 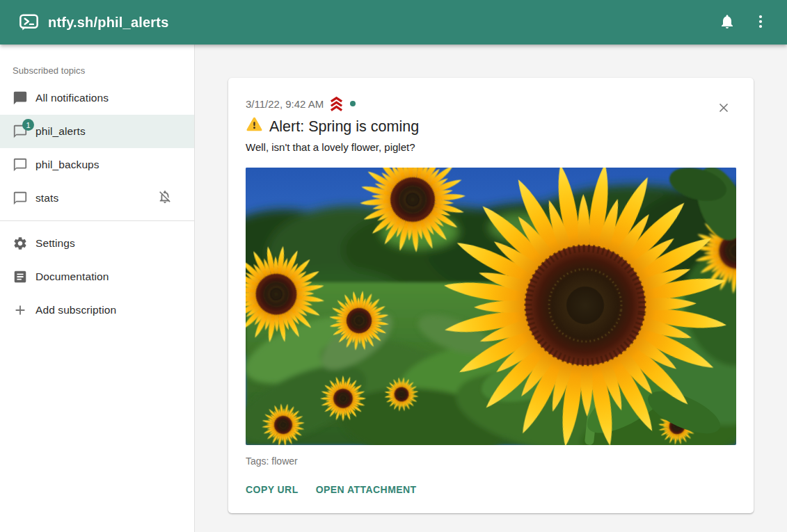 What do you see at coordinates (344, 127) in the screenshot?
I see `notification-title: Alert: Spring is coming` at bounding box center [344, 127].